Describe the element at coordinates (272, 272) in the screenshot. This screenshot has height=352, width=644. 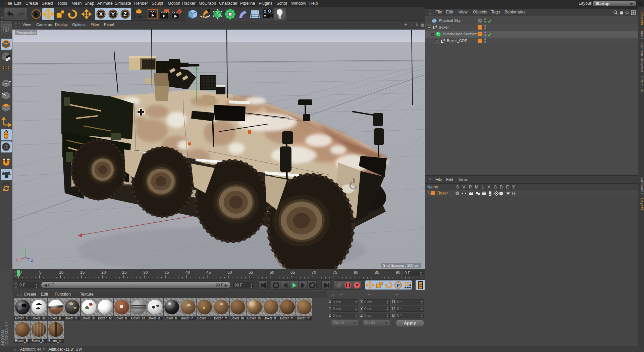
I see `svg-text: 60` at that location.